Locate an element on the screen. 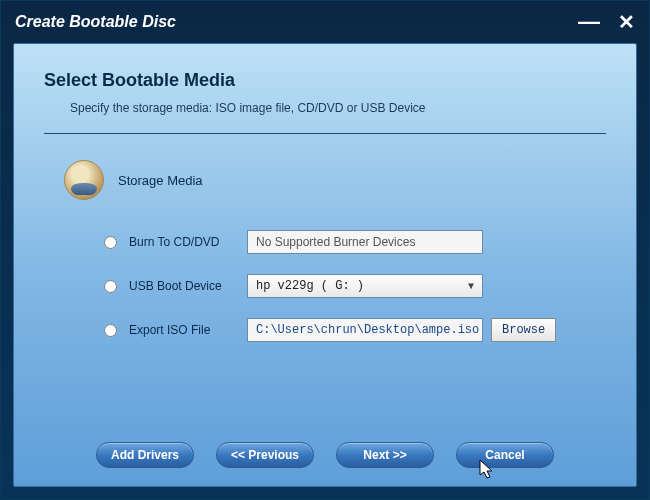 This screenshot has width=650, height=500. chevron-down-icon: ▼ is located at coordinates (471, 286).